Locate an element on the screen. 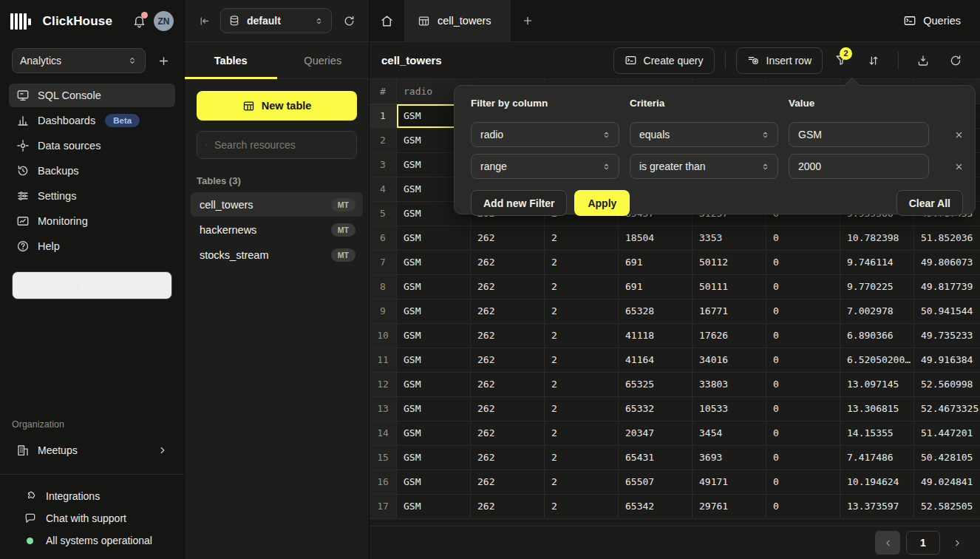 The image size is (980, 559). table-row: 8GSM26226915011109.77022549.817739 is located at coordinates (675, 287).